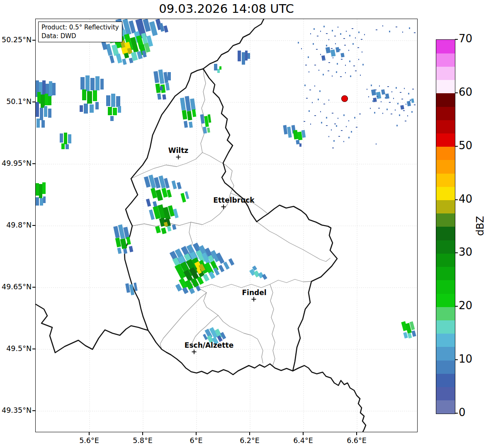 This screenshot has width=491, height=448. I want to click on lat-tick-label: 49.8°N, so click(16, 225).